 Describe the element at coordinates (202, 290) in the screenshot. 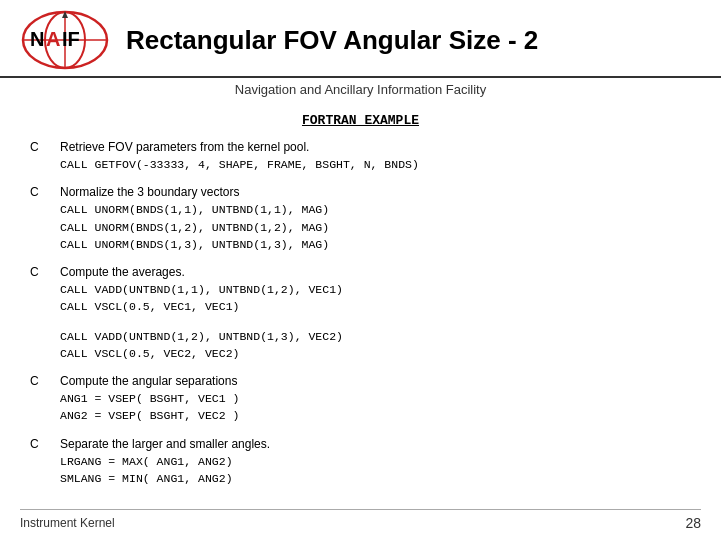

I see `section-3-inner: Compute the averages. CALL VADD(UNTBND(1…` at that location.